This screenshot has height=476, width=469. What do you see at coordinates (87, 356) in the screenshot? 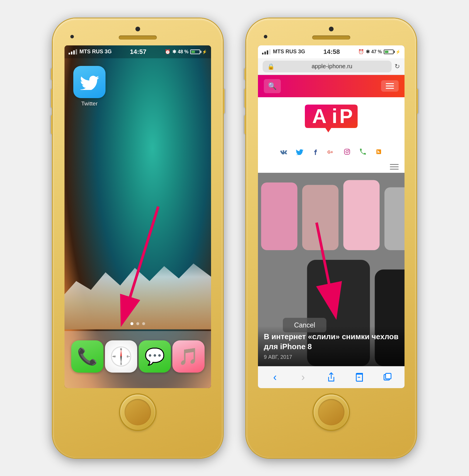
I see `dock-phone-icon: 📞` at bounding box center [87, 356].